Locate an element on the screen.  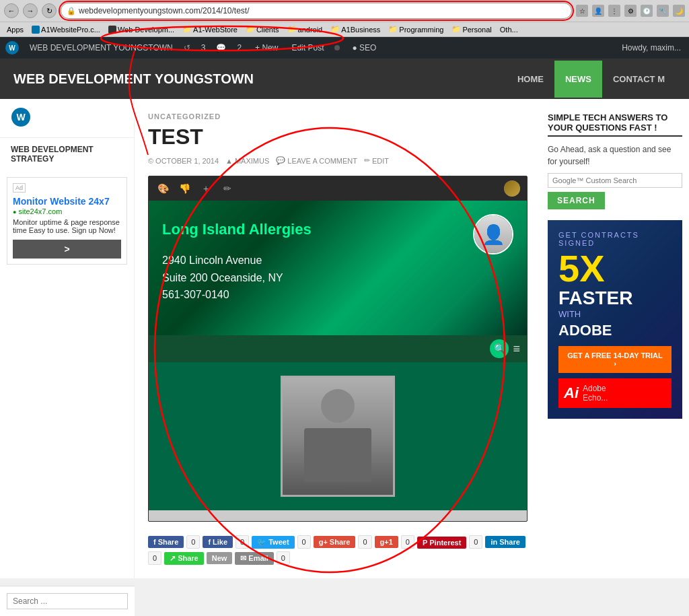
adobe-cta-button: GET A FREE 14-DAY TRIAL › is located at coordinates (615, 360).